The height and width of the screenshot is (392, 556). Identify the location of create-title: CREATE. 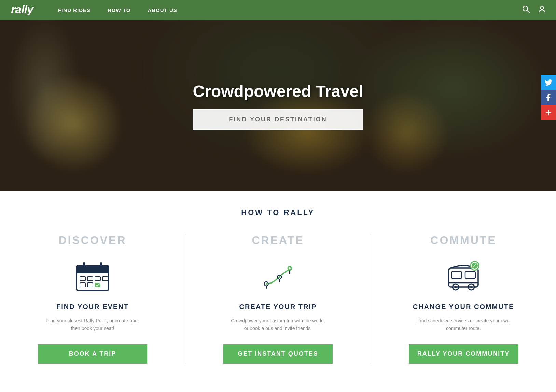
(278, 240).